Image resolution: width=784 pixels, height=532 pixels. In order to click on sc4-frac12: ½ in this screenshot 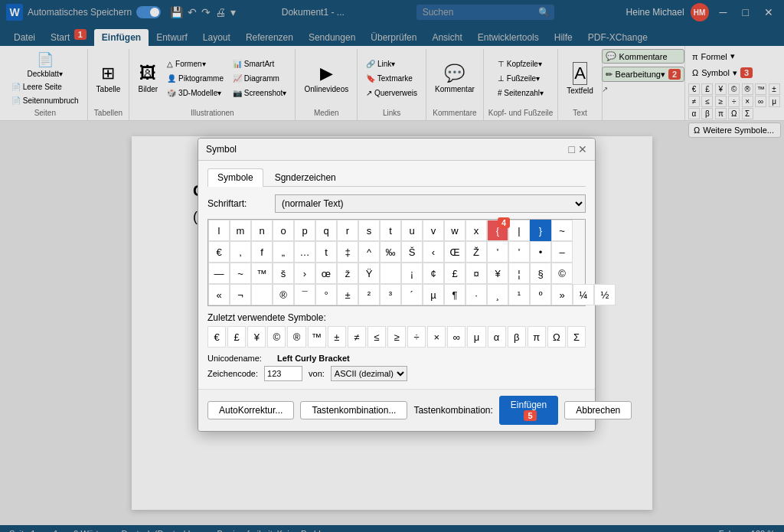, I will do `click(605, 295)`.